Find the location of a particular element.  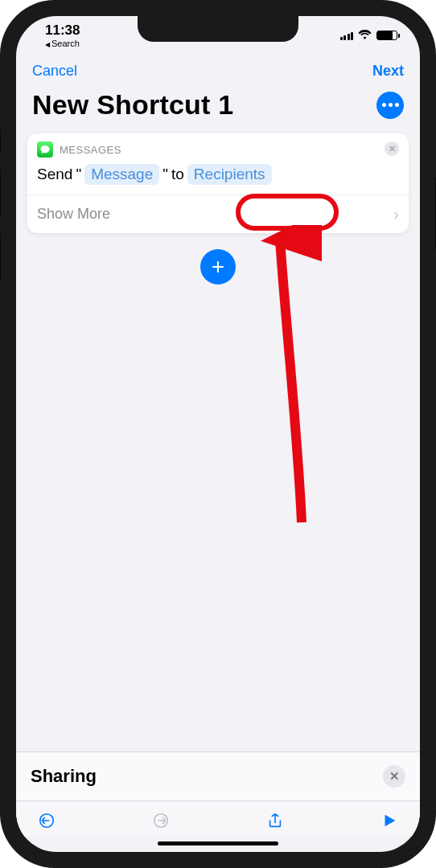

wifi-icon is located at coordinates (365, 35).